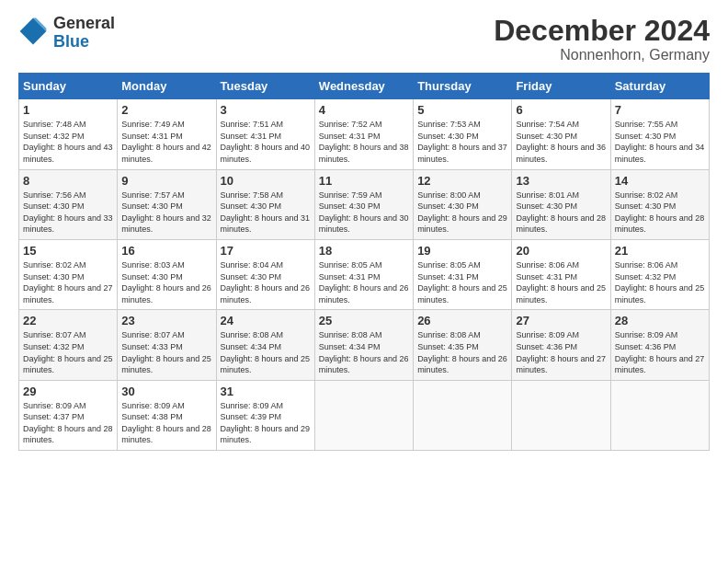 The image size is (728, 563). What do you see at coordinates (266, 213) in the screenshot?
I see `day-info: Sunrise: 7:58 AMSunset: 4:30 PMDaylight:…` at bounding box center [266, 213].